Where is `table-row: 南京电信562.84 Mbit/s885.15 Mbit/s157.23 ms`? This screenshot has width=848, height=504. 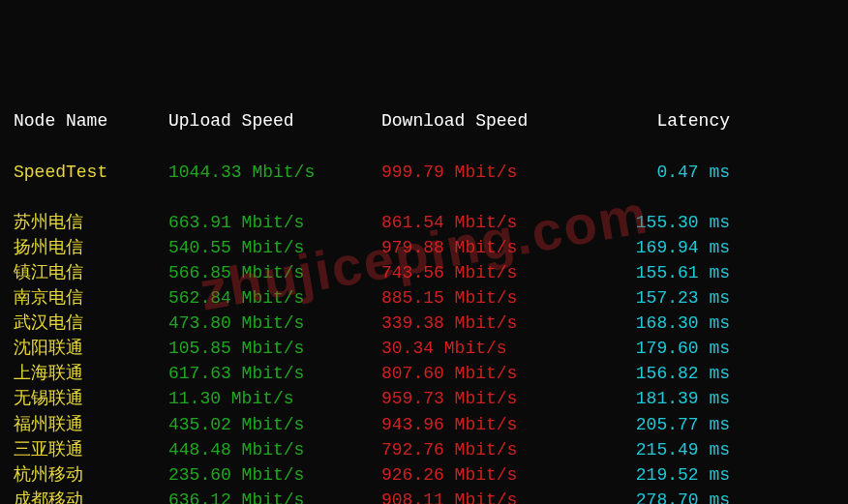 table-row: 南京电信562.84 Mbit/s885.15 Mbit/s157.23 ms is located at coordinates (424, 298).